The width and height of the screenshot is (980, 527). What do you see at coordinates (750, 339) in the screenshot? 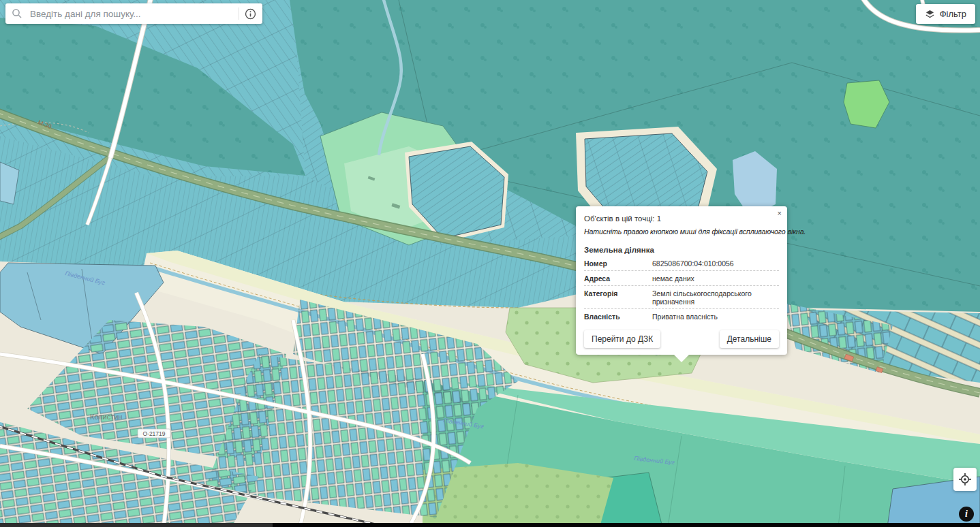
I see `details-button: Детальніше` at bounding box center [750, 339].